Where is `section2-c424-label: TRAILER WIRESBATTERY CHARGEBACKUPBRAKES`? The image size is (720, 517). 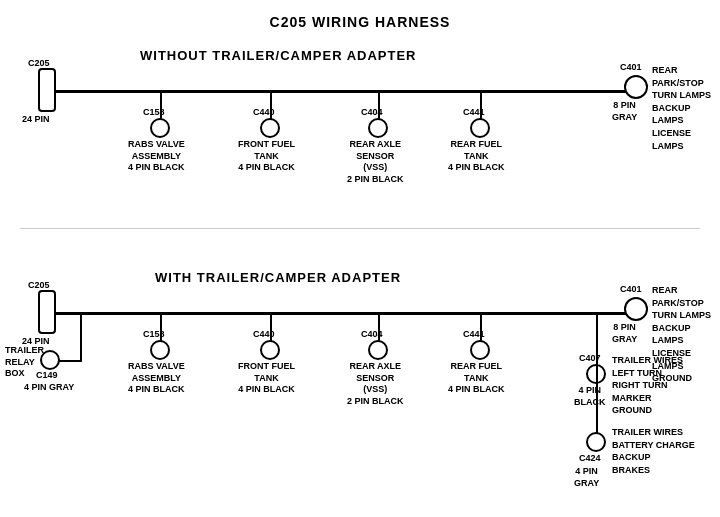
section2-c424-label: TRAILER WIRESBATTERY CHARGEBACKUPBRAKES is located at coordinates (654, 451).